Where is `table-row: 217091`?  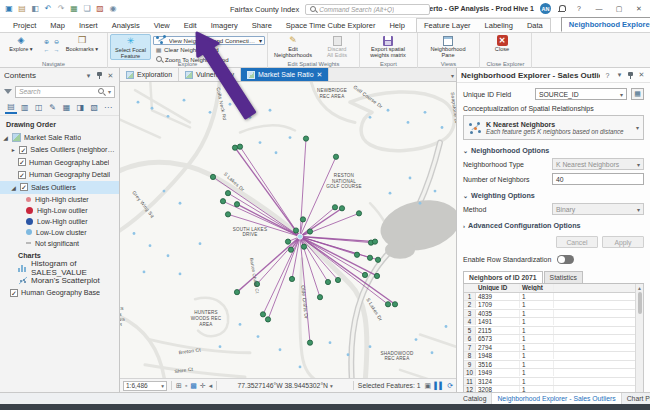 table-row: 217091 is located at coordinates (550, 306).